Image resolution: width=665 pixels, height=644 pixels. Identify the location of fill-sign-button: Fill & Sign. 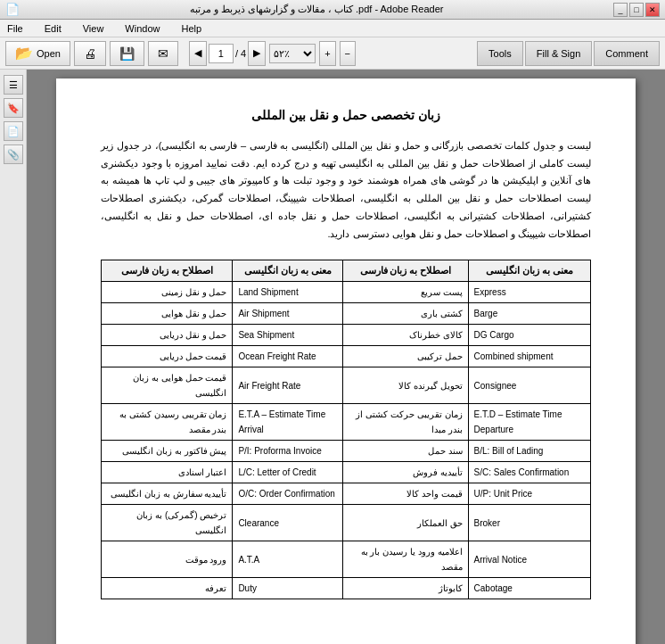
(559, 54).